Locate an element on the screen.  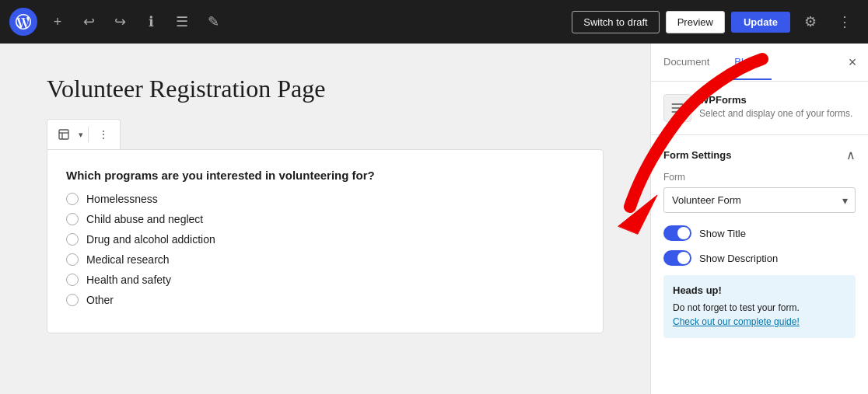
show-description-knob is located at coordinates (684, 258).